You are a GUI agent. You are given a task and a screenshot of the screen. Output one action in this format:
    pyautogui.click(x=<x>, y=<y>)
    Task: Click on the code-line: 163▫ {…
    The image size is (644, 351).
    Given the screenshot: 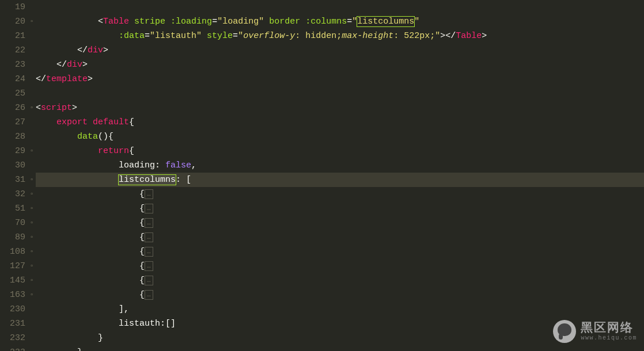 What is the action you would take?
    pyautogui.click(x=322, y=295)
    